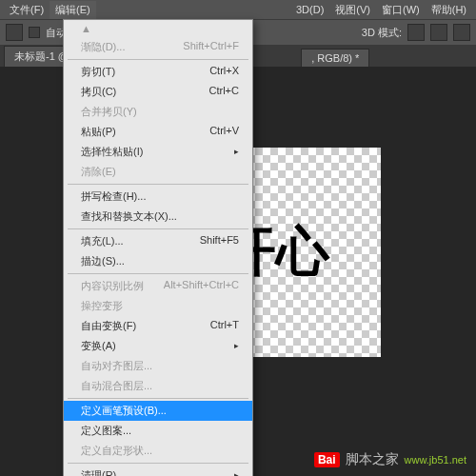 The image size is (476, 476). What do you see at coordinates (112, 286) in the screenshot?
I see `menu-item-label: 内容识别比例` at bounding box center [112, 286].